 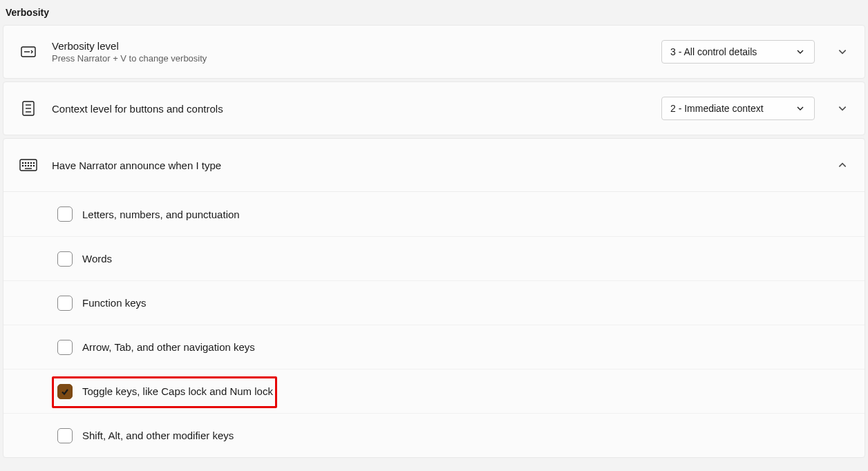 What do you see at coordinates (434, 52) in the screenshot?
I see `verbosity-level-card: Verbosity level Press Narrator + V to ch…` at bounding box center [434, 52].